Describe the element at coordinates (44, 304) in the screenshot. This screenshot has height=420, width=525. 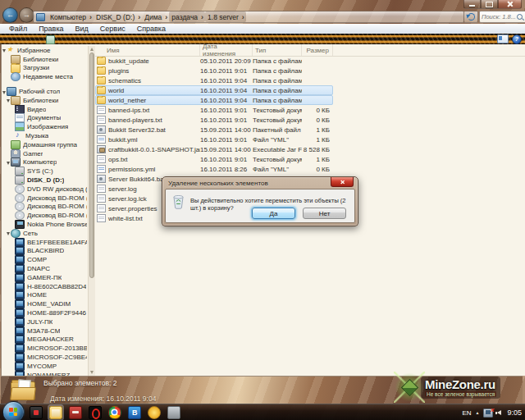
I see `sidebar-item: HOME_VADIM` at that location.